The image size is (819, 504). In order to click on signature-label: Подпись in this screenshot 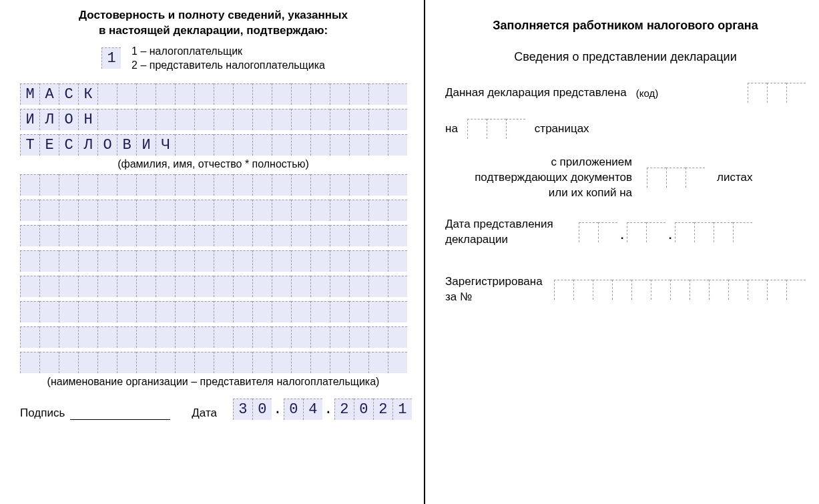, I will do `click(43, 413)`.